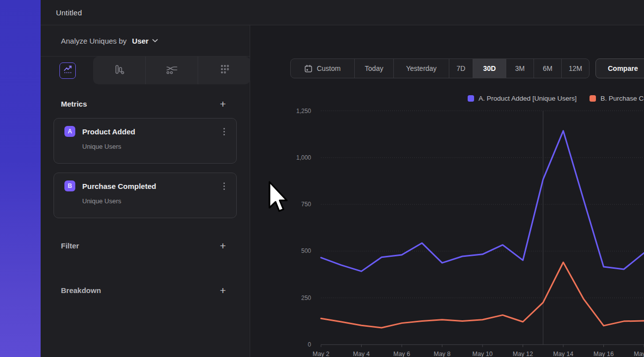 Image resolution: width=644 pixels, height=357 pixels. Describe the element at coordinates (145, 141) in the screenshot. I see `metric-card-a: A Product Added Unique Users` at that location.